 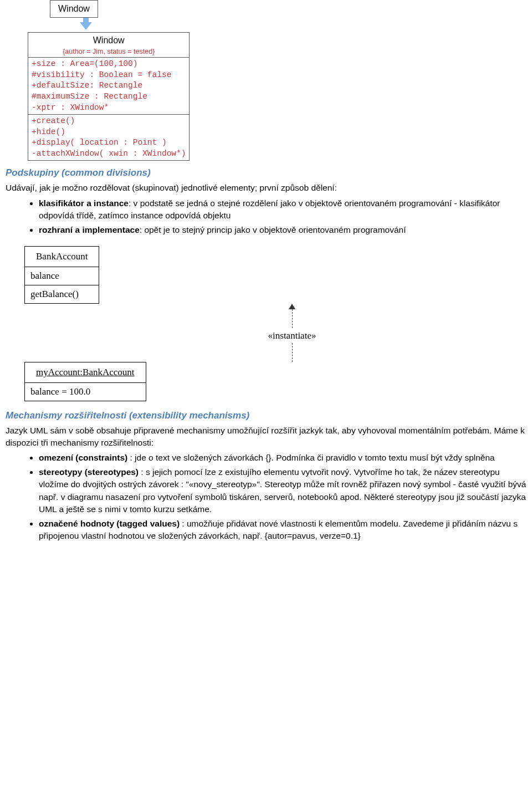 I want to click on bank-instance-name: myAccount:BankAccount, so click(x=85, y=372).